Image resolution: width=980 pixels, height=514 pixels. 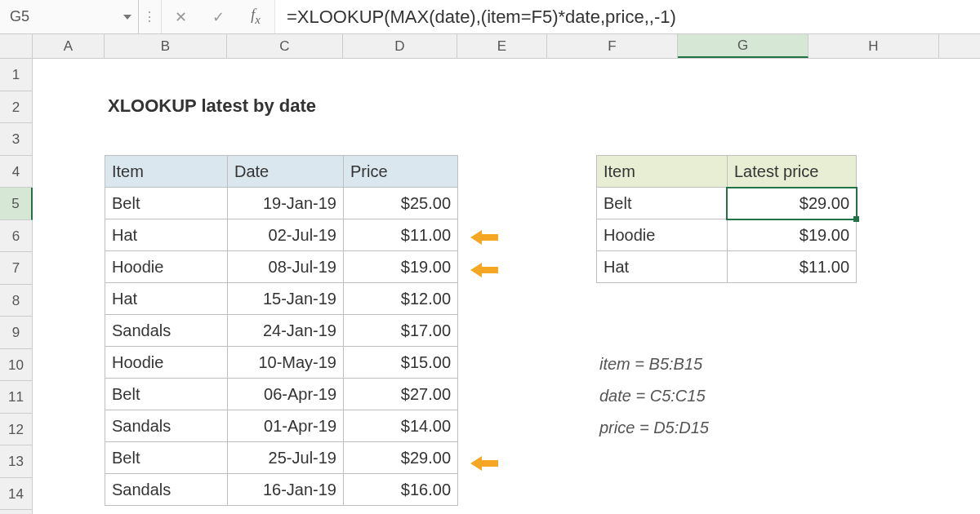 What do you see at coordinates (16, 366) in the screenshot?
I see `row-header-10: 10` at bounding box center [16, 366].